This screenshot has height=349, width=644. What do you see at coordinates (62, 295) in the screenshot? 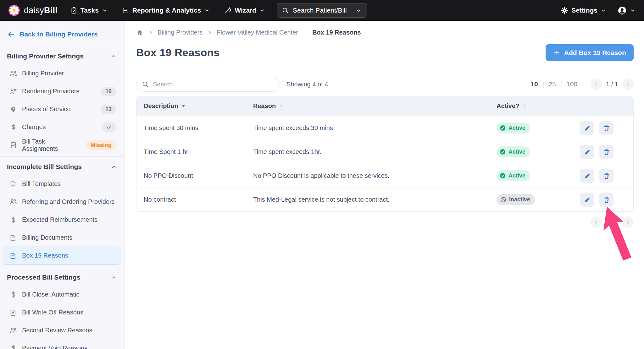
I see `sidebar-item-bill-close-automatic: Bill Close: Automatic` at bounding box center [62, 295].